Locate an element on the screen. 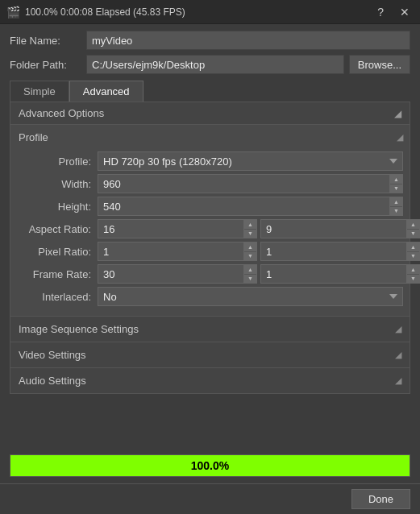 Image resolution: width=420 pixels, height=514 pixels. pixel-ratio-spinner2: ▲ ▼ is located at coordinates (413, 251).